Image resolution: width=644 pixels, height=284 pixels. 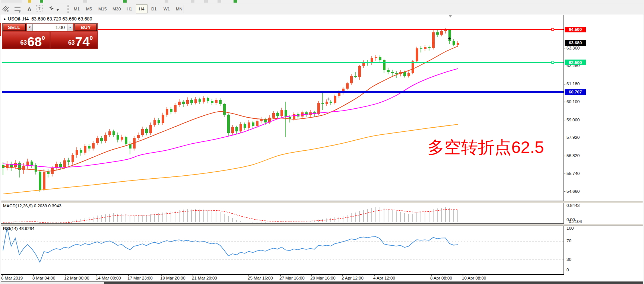 I want to click on buy-button: BUY, so click(x=86, y=28).